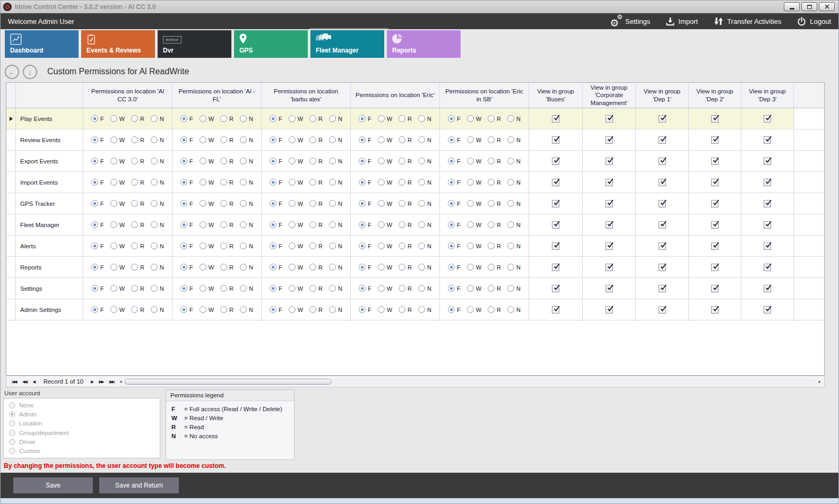  I want to click on user-account-option-custom: Custom, so click(82, 451).